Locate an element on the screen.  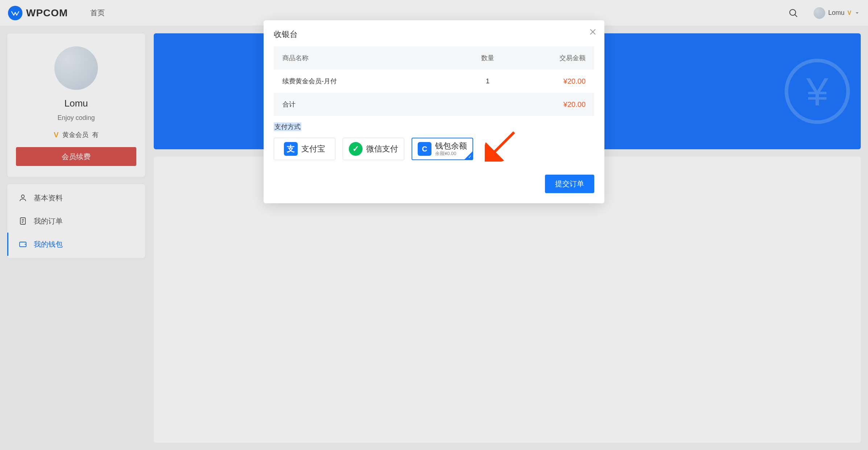
submit-order-button: 提交订单 is located at coordinates (570, 184).